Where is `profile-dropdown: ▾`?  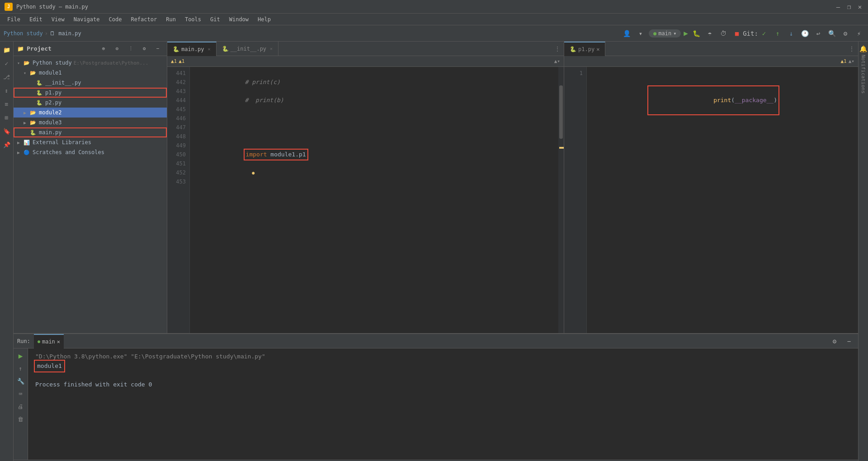 profile-dropdown: ▾ is located at coordinates (641, 33).